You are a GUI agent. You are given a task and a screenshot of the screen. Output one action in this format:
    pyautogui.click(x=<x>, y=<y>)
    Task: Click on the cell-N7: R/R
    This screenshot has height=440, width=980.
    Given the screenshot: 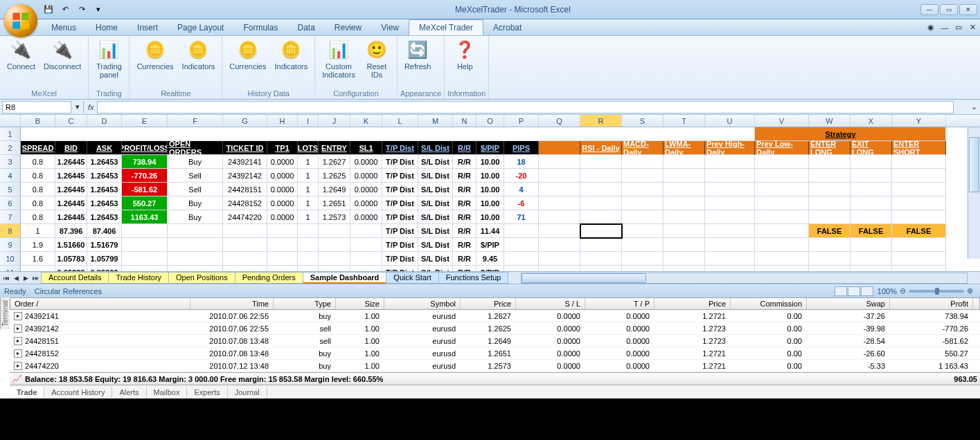 What is the action you would take?
    pyautogui.click(x=465, y=217)
    